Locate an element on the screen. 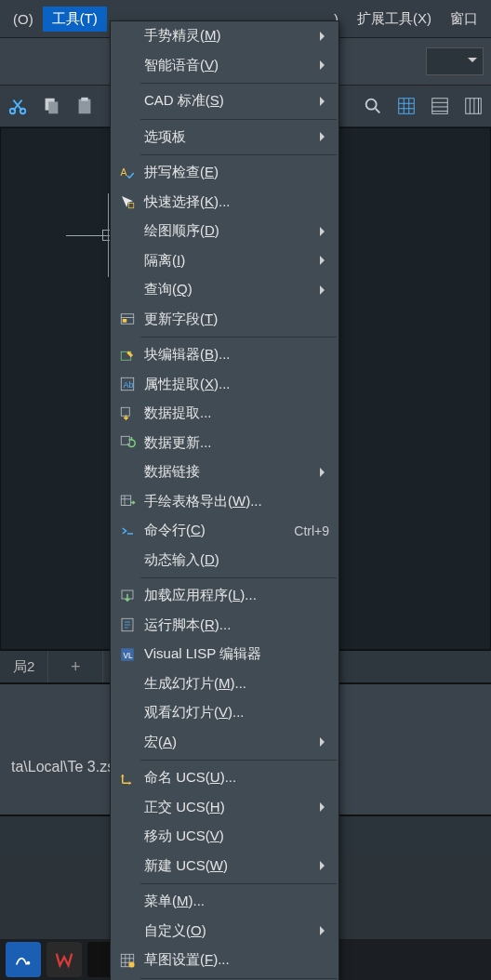 The height and width of the screenshot is (980, 491). tblexp-icon is located at coordinates (127, 501).